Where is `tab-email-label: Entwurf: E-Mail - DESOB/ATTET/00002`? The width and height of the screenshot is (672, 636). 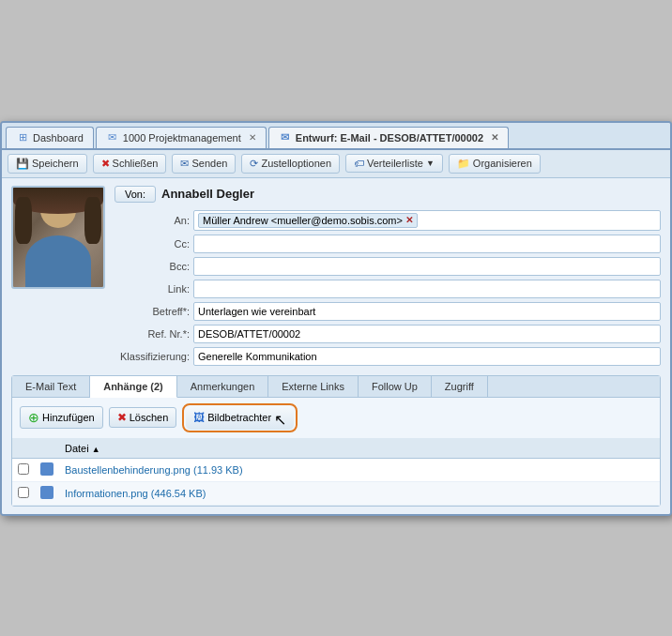 tab-email-label: Entwurf: E-Mail - DESOB/ATTET/00002 is located at coordinates (389, 138).